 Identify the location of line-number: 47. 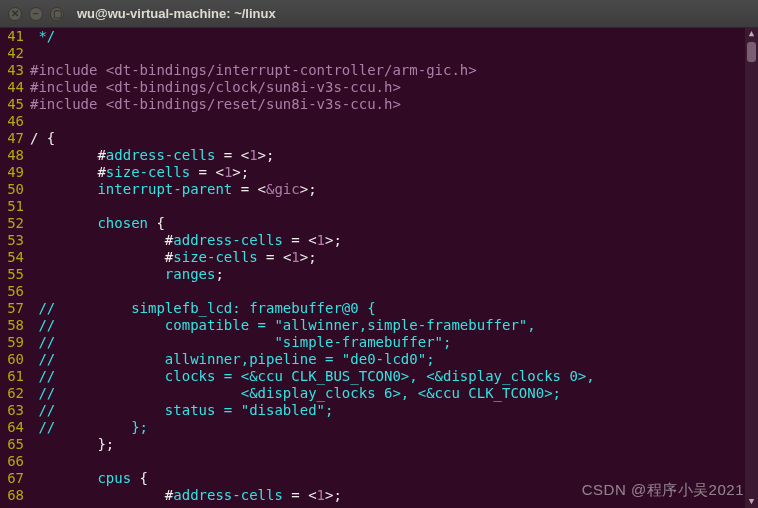
(14, 138).